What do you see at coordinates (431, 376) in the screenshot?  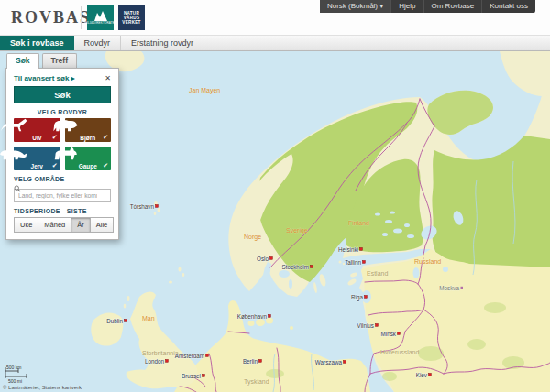 I see `city-dot-kiev` at bounding box center [431, 376].